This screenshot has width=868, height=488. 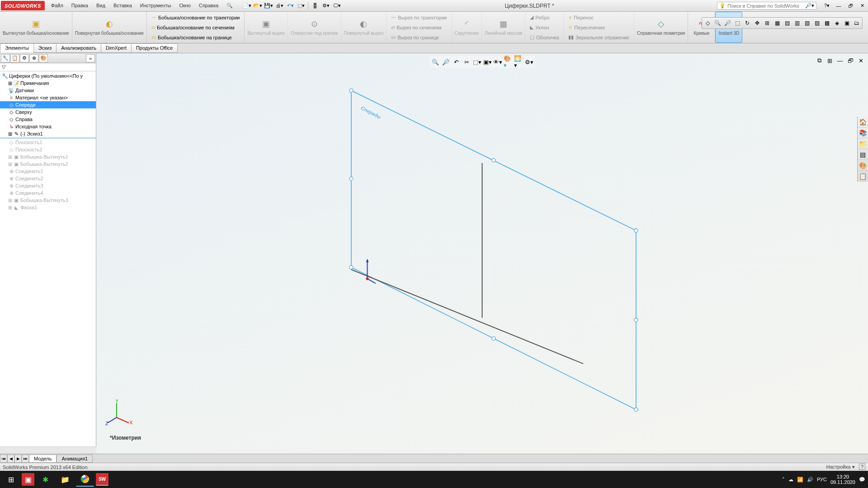 What do you see at coordinates (156, 5) in the screenshot?
I see `menu-tools: Инструменты` at bounding box center [156, 5].